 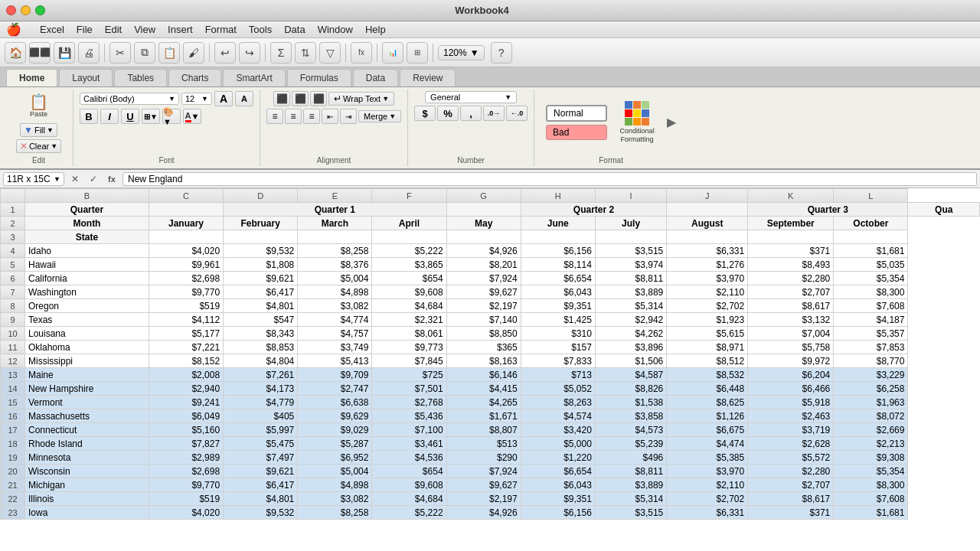 I want to click on cell-f23: $5,222, so click(x=409, y=513).